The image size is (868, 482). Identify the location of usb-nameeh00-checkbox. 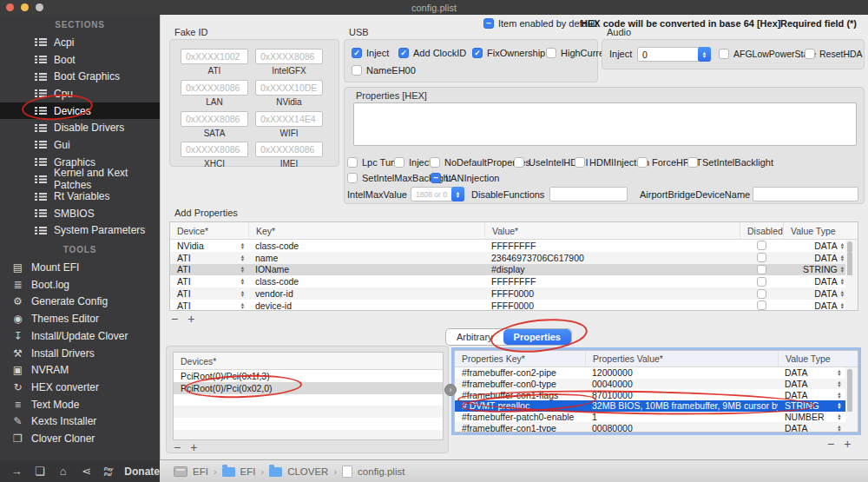
(357, 70).